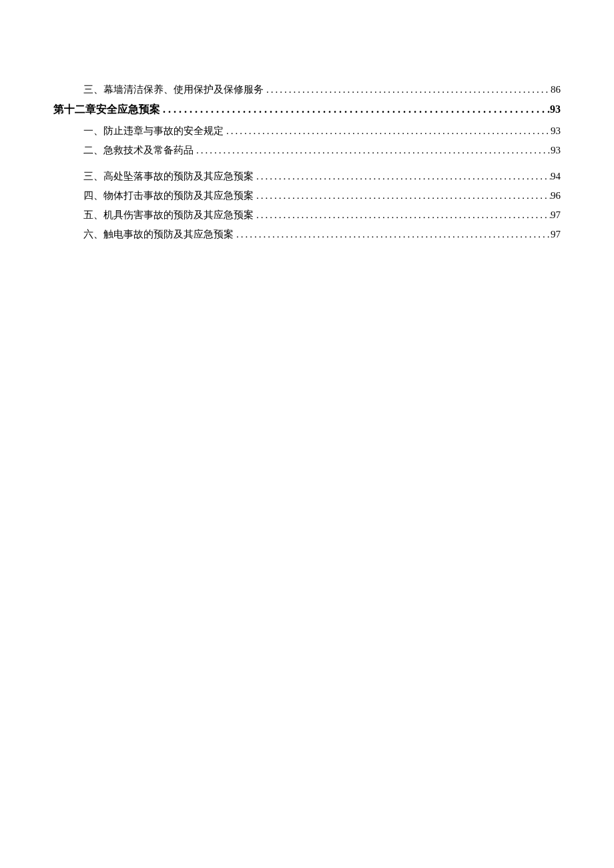 The height and width of the screenshot is (868, 614). What do you see at coordinates (139, 151) in the screenshot?
I see `toc-title: 二、急救技术及常备药品` at bounding box center [139, 151].